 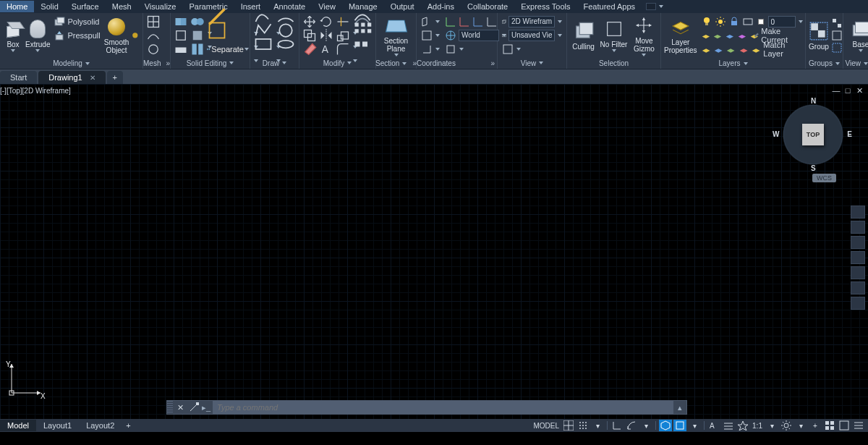 I want to click on match-layer-button: Match Layer, so click(x=752, y=49).